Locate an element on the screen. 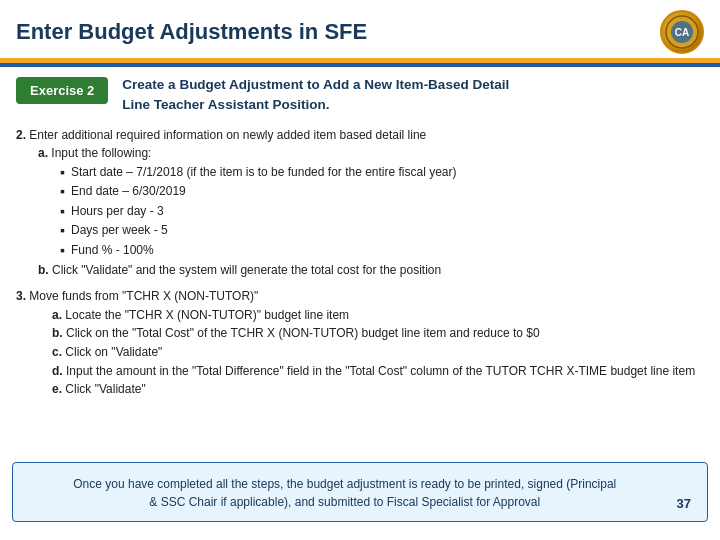 The height and width of the screenshot is (540, 720). exercise-row: Exercise 2 Create a Budget Adjustment to… is located at coordinates (360, 96).